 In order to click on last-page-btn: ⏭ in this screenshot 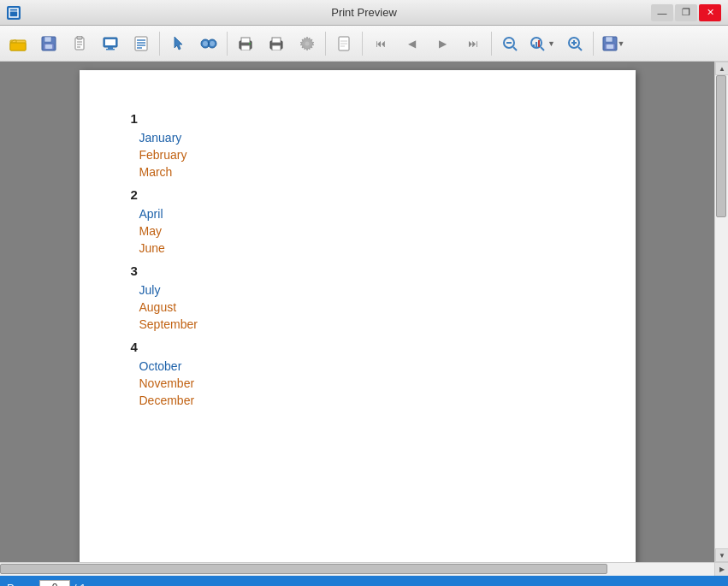, I will do `click(473, 44)`.